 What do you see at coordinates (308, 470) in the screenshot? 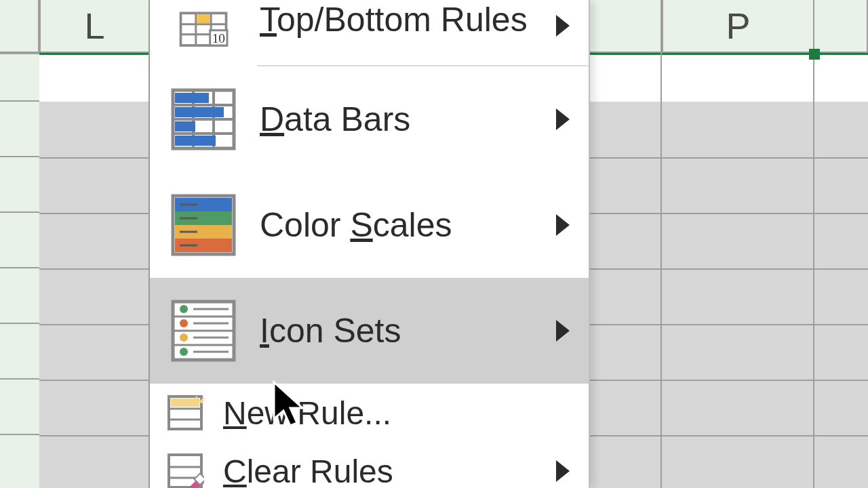
I see `menu-label: Clear Rules` at bounding box center [308, 470].